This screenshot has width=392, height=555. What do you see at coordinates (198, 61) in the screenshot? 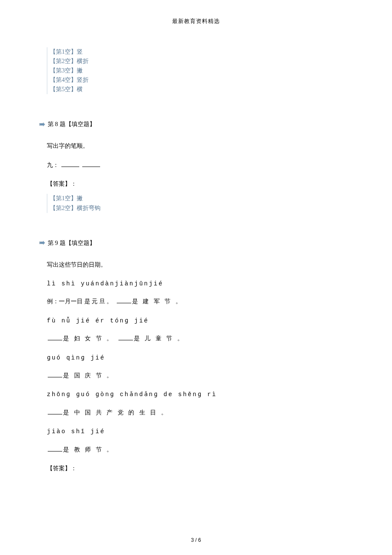
I see `q7-answer-2: 【第2空】横折` at bounding box center [198, 61].